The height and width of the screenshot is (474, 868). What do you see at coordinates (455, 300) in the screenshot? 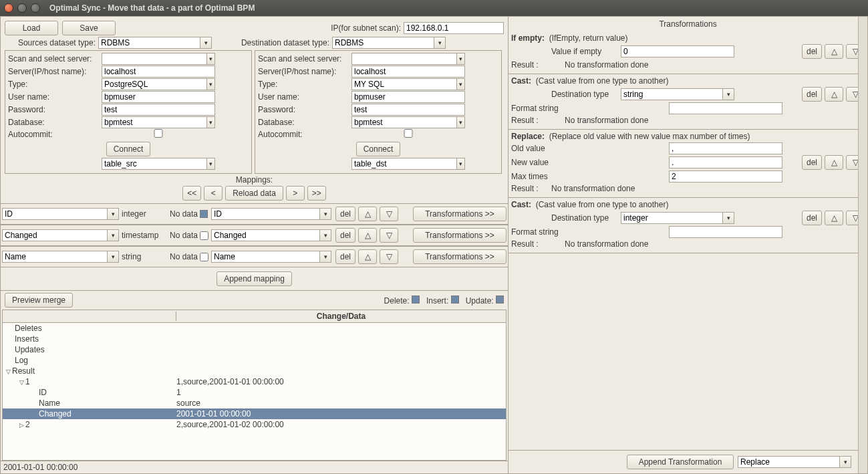
I see `insert-flag-checkbox` at bounding box center [455, 300].